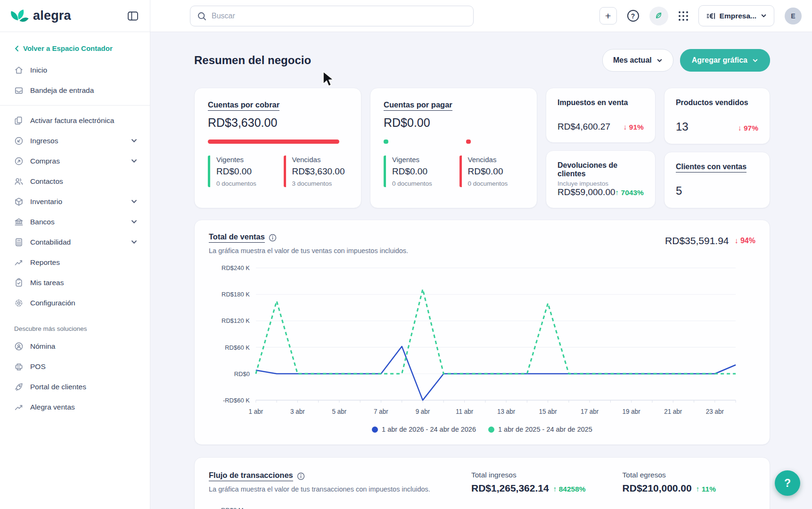 The height and width of the screenshot is (509, 812). I want to click on sidebar-item-reportes: Reportes, so click(75, 262).